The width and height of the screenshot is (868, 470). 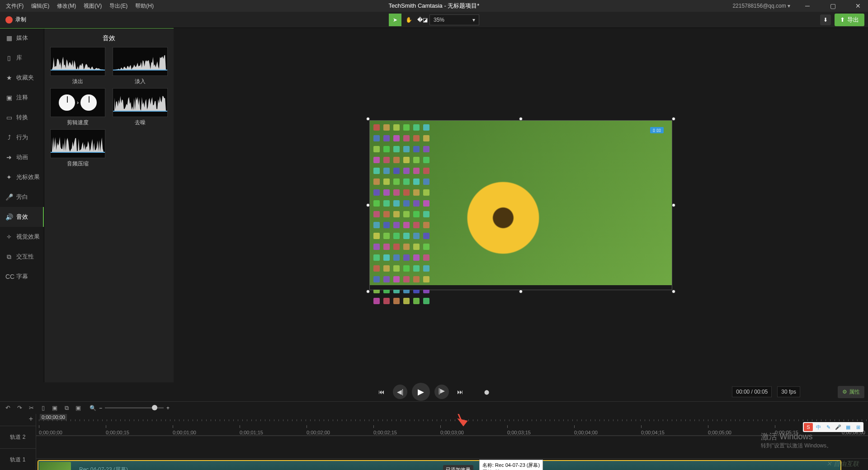 What do you see at coordinates (657, 130) in the screenshot?
I see `preview-badge: ▯ ▯▯` at bounding box center [657, 130].